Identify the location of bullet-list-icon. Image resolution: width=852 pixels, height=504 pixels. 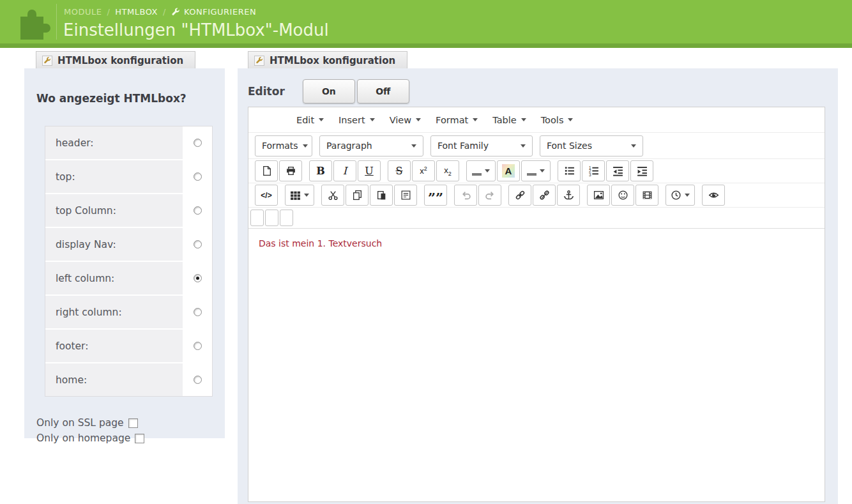
(569, 171).